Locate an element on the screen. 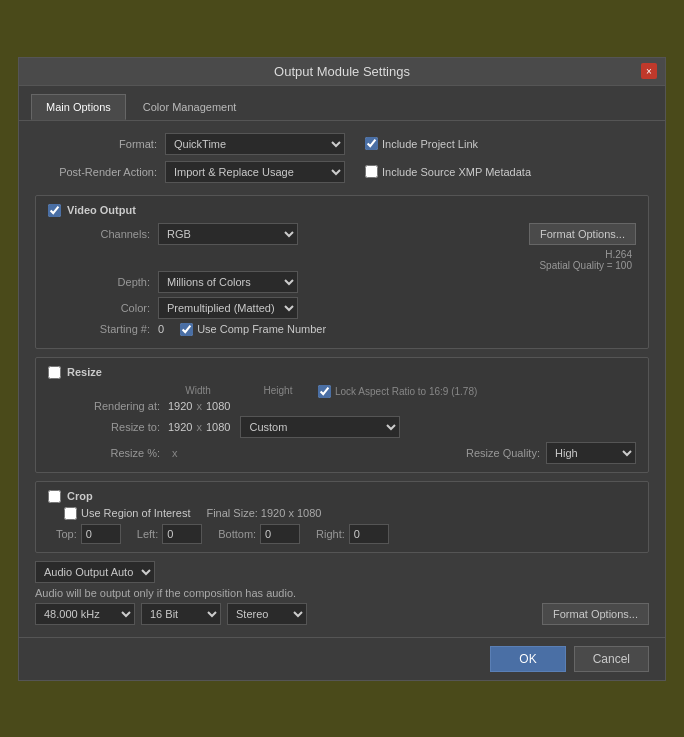  resize-to-height: 1080 is located at coordinates (218, 427).